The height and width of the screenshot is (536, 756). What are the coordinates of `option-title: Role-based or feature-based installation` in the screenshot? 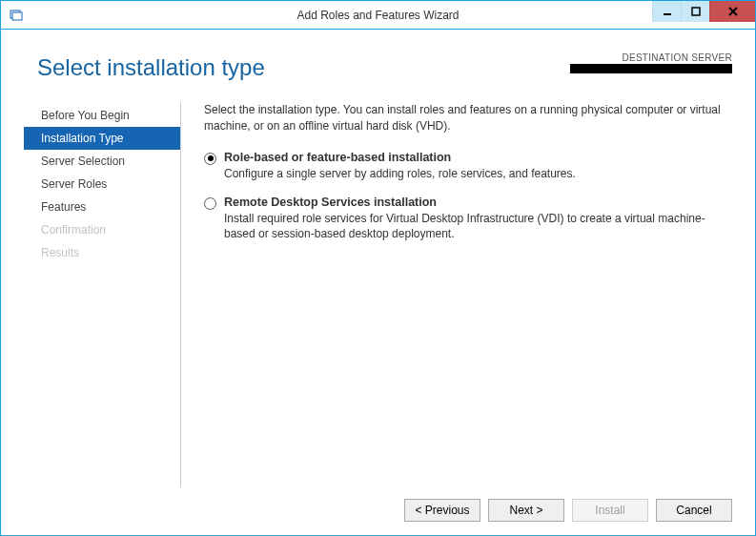 It's located at (400, 157).